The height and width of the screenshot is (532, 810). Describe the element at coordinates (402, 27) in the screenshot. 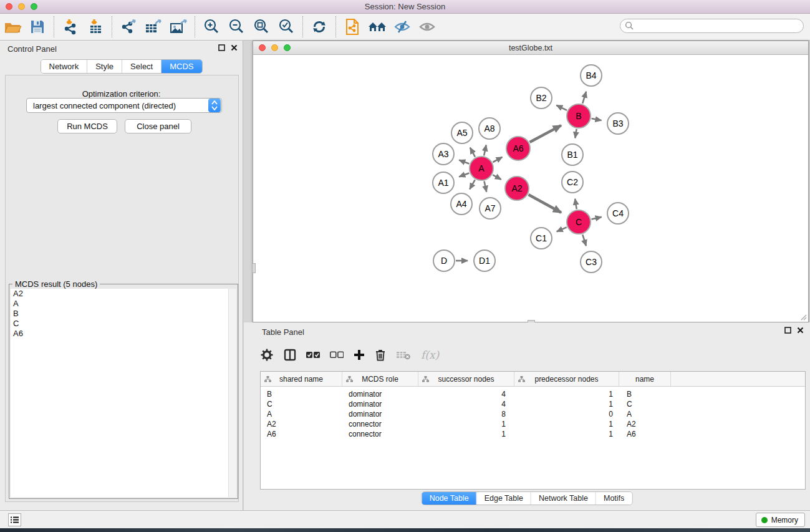

I see `hide-selected-button` at that location.